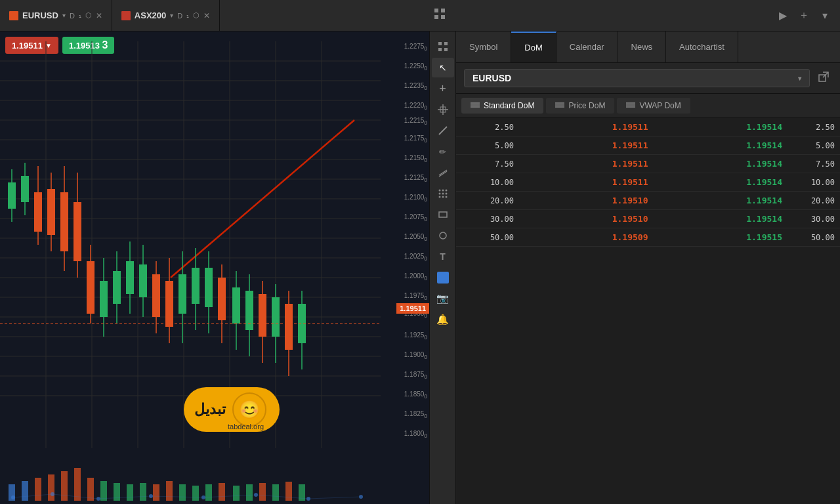 The image size is (840, 504). I want to click on price-label-13: 1.19750, so click(416, 297).